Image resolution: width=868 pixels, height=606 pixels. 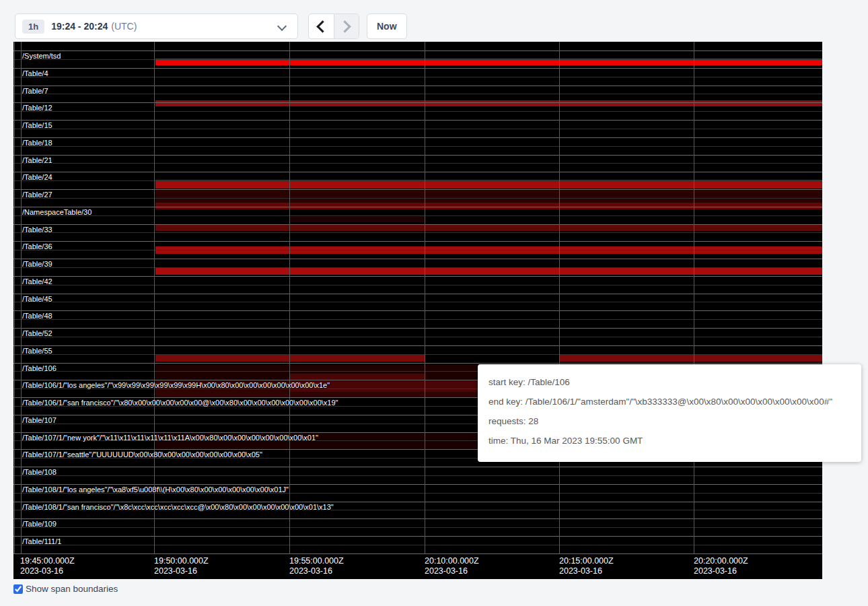 What do you see at coordinates (124, 26) in the screenshot?
I see `time-range-timezone: (UTC)` at bounding box center [124, 26].